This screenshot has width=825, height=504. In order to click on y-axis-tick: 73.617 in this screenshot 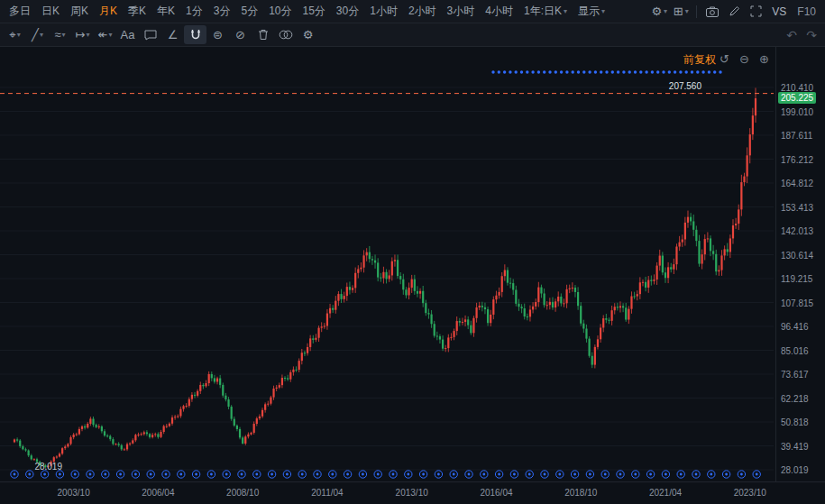, I will do `click(795, 375)`.